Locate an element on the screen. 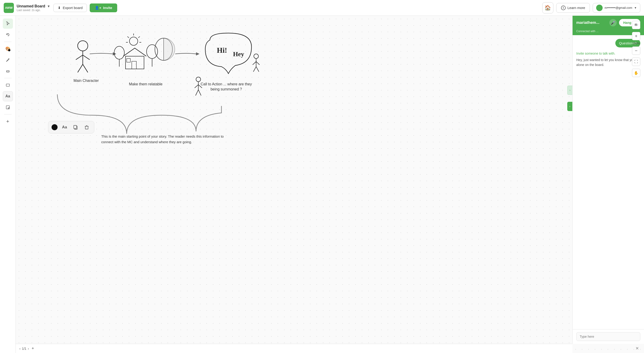 The image size is (644, 353). font-style-button: Aa is located at coordinates (64, 127).